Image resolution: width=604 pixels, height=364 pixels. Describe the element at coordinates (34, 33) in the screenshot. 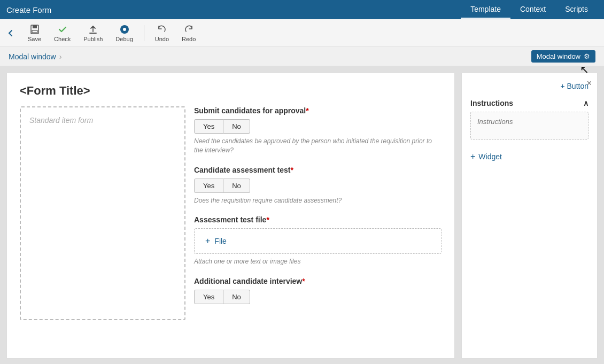

I see `save-button: Save` at that location.